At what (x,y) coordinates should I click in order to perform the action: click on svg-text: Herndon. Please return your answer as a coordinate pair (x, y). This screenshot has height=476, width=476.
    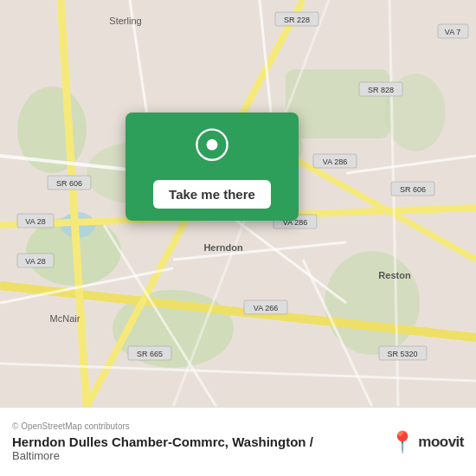
    Looking at the image, I should click on (223, 248).